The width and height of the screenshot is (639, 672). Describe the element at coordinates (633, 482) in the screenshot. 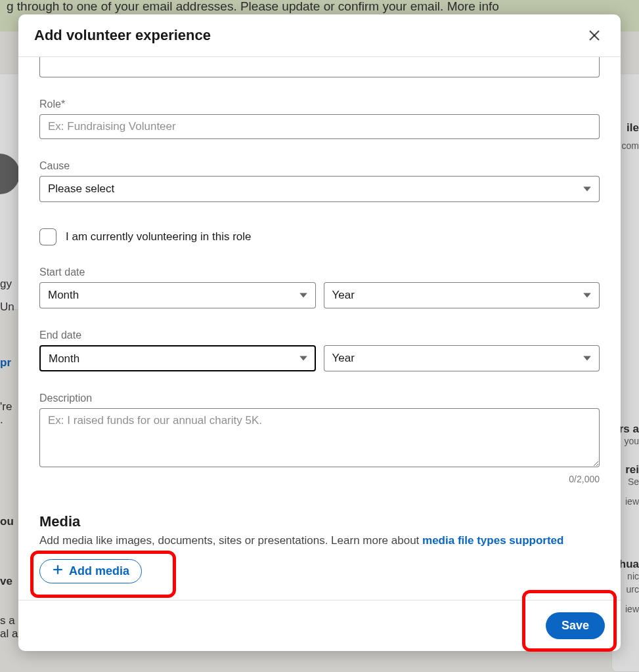

I see `bg-fragment: Se` at that location.